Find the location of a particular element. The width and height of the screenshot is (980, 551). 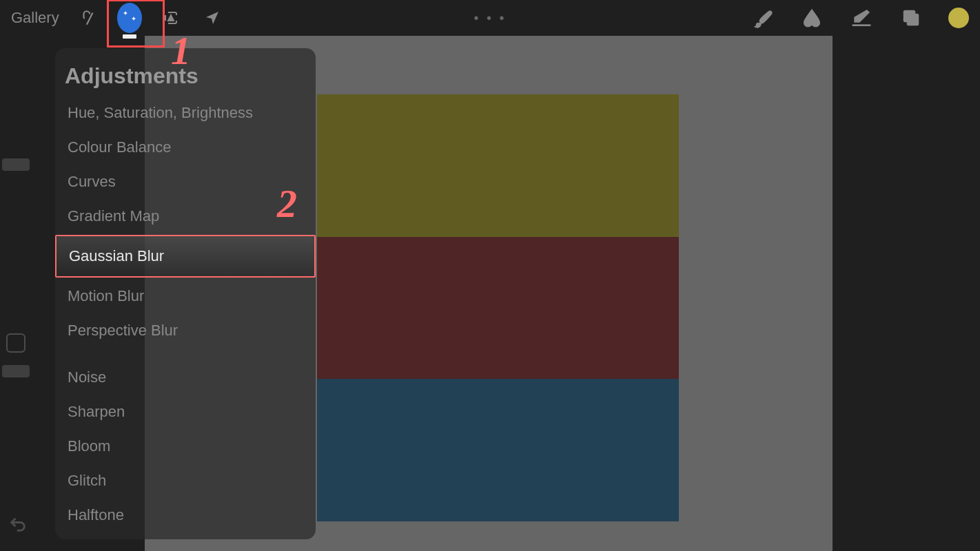

menu-item-label: Gaussian Blur is located at coordinates (116, 256).